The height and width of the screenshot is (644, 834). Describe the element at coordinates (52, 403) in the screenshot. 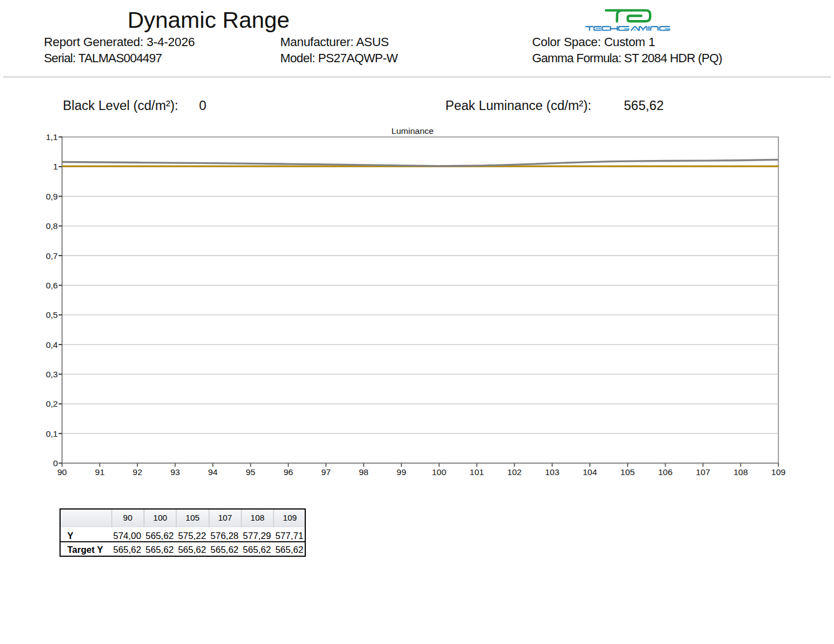

I see `svg-text: 0,2` at that location.